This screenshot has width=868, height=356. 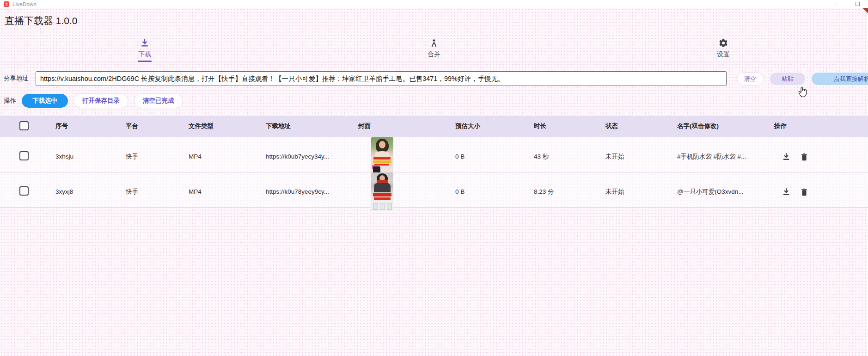 What do you see at coordinates (857, 4) in the screenshot?
I see `maximize-button` at bounding box center [857, 4].